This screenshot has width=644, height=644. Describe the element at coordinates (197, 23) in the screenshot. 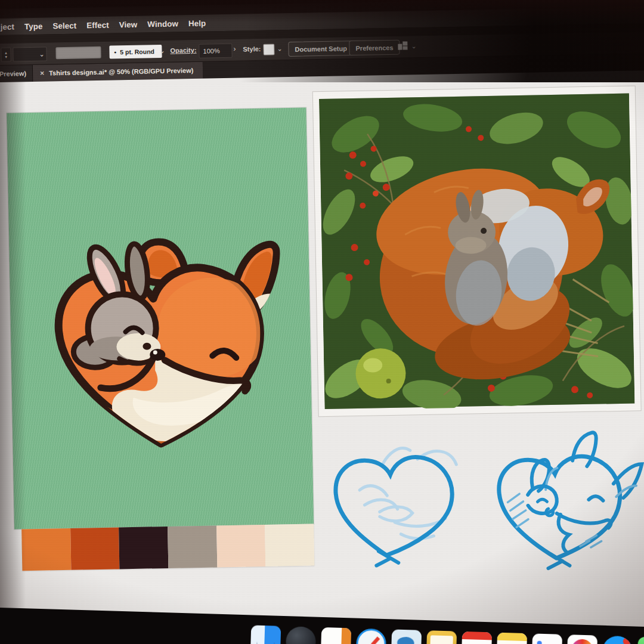

I see `menu-item-help: Help` at that location.